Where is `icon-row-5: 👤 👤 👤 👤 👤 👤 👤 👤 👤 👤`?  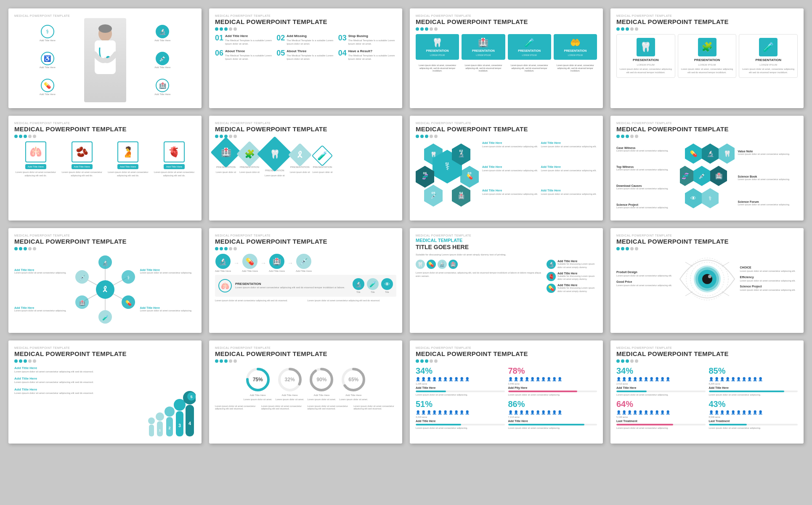
icon-row-5: 👤 👤 👤 👤 👤 👤 👤 👤 👤 👤 is located at coordinates (661, 379).